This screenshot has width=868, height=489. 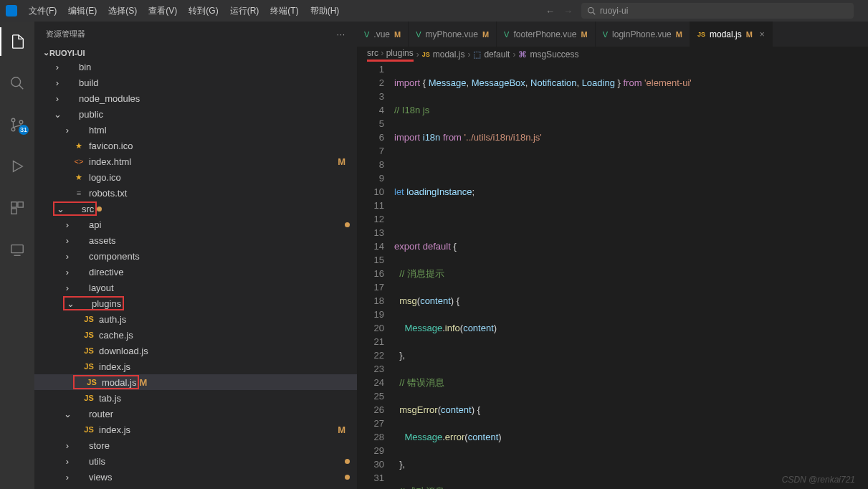 I want to click on menu-view: 查看(V), so click(x=163, y=11).